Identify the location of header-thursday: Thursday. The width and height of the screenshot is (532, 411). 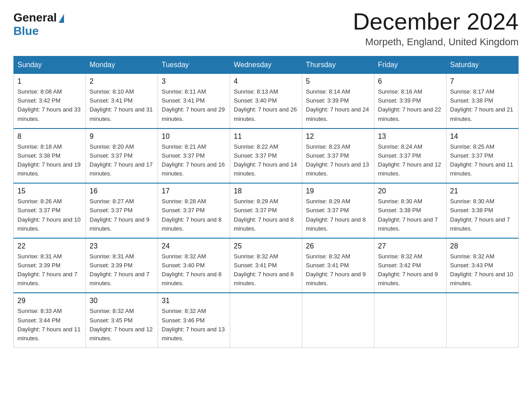
(339, 65).